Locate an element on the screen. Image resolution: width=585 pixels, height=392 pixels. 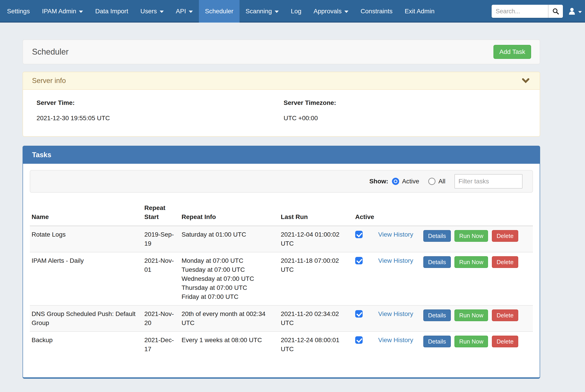
nav-item-log: Log is located at coordinates (296, 11).